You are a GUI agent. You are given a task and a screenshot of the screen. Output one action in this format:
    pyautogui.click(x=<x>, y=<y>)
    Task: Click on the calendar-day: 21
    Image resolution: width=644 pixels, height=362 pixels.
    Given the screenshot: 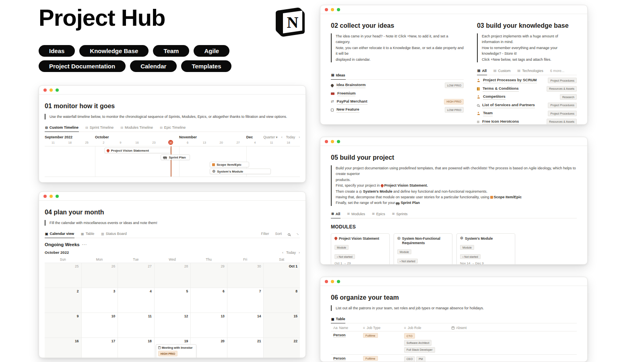 What is the action you would take?
    pyautogui.click(x=246, y=348)
    